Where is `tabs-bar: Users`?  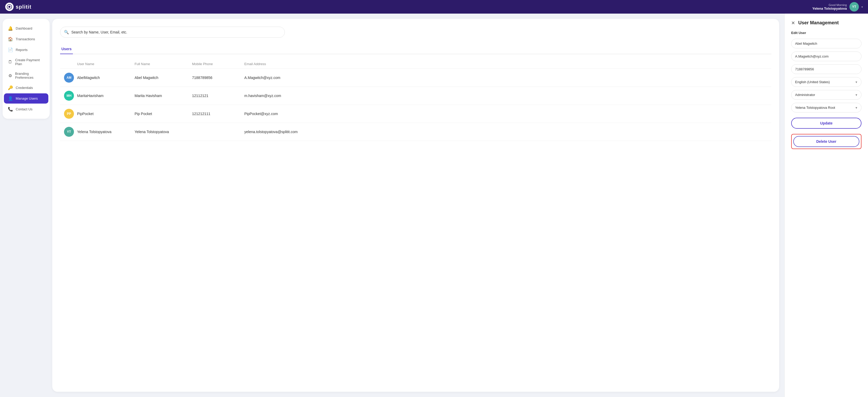 tabs-bar: Users is located at coordinates (416, 49).